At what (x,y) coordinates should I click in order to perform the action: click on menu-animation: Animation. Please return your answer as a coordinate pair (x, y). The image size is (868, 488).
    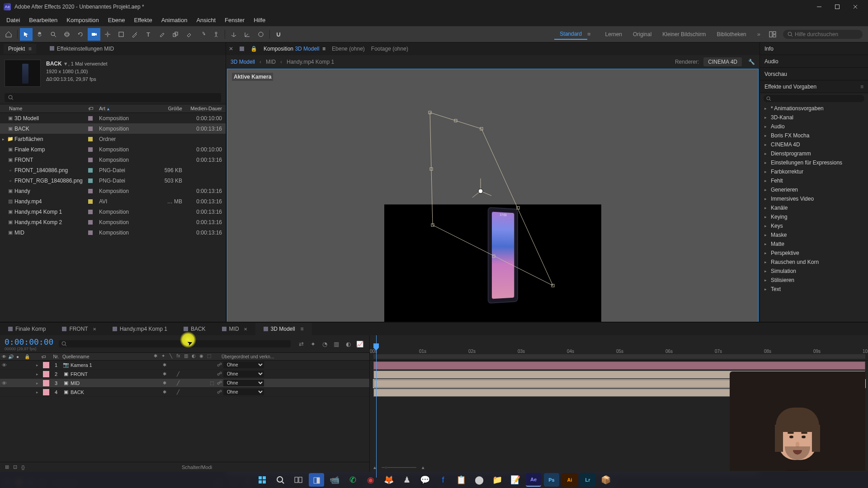
    Looking at the image, I should click on (175, 20).